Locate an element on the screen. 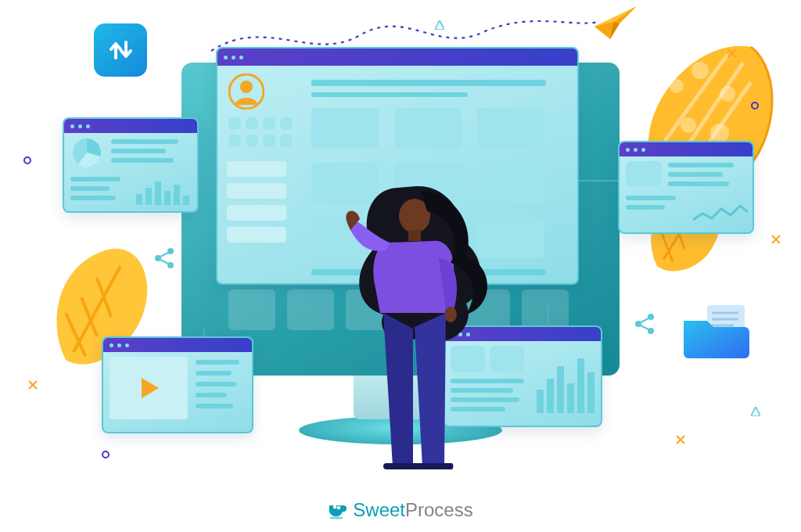 This screenshot has width=801, height=532. paper-plane-icon is located at coordinates (616, 23).